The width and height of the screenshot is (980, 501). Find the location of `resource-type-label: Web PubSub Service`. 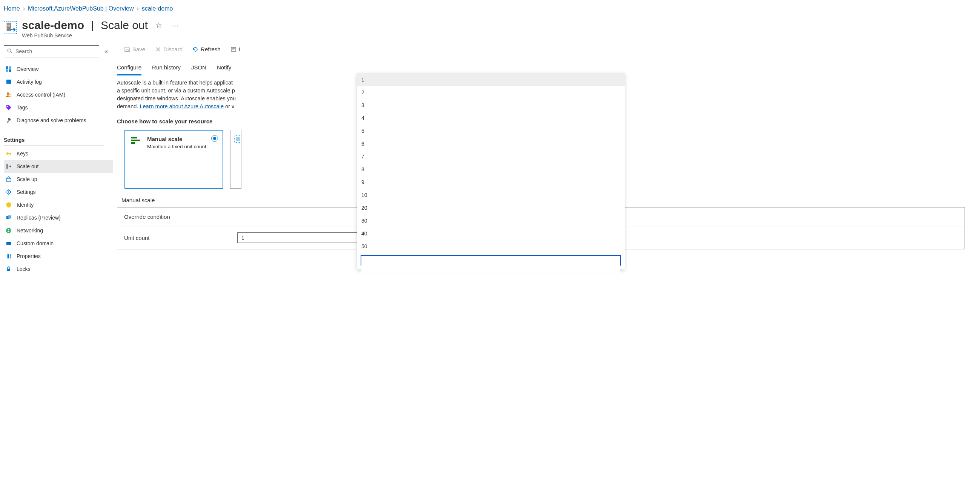

resource-type-label: Web PubSub Service is located at coordinates (101, 35).